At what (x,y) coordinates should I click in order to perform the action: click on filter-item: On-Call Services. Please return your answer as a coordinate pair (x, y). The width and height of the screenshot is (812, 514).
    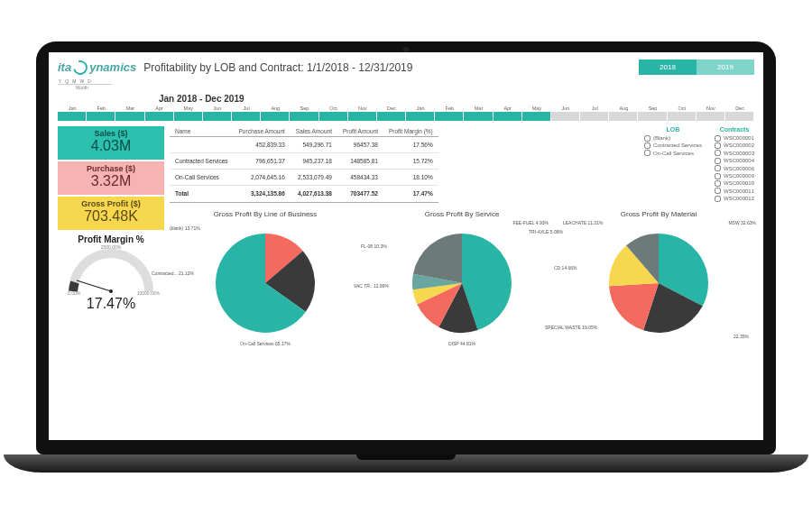
    Looking at the image, I should click on (673, 153).